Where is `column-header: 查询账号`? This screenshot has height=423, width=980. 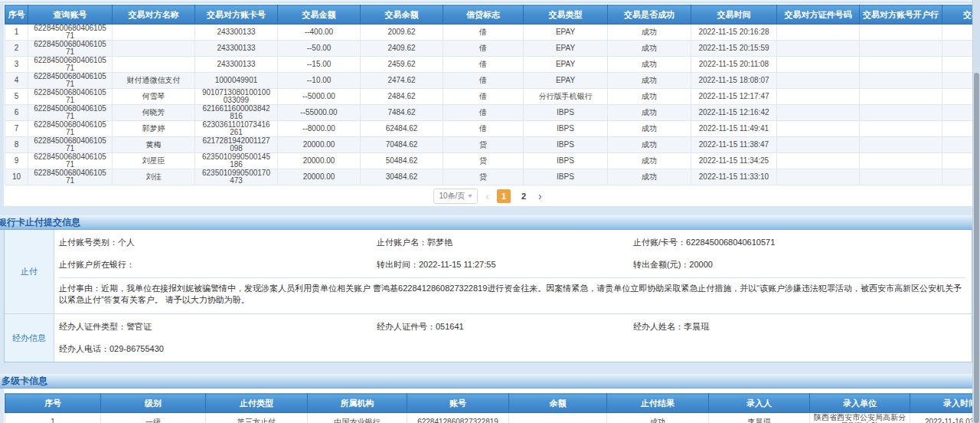 column-header: 查询账号 is located at coordinates (70, 15).